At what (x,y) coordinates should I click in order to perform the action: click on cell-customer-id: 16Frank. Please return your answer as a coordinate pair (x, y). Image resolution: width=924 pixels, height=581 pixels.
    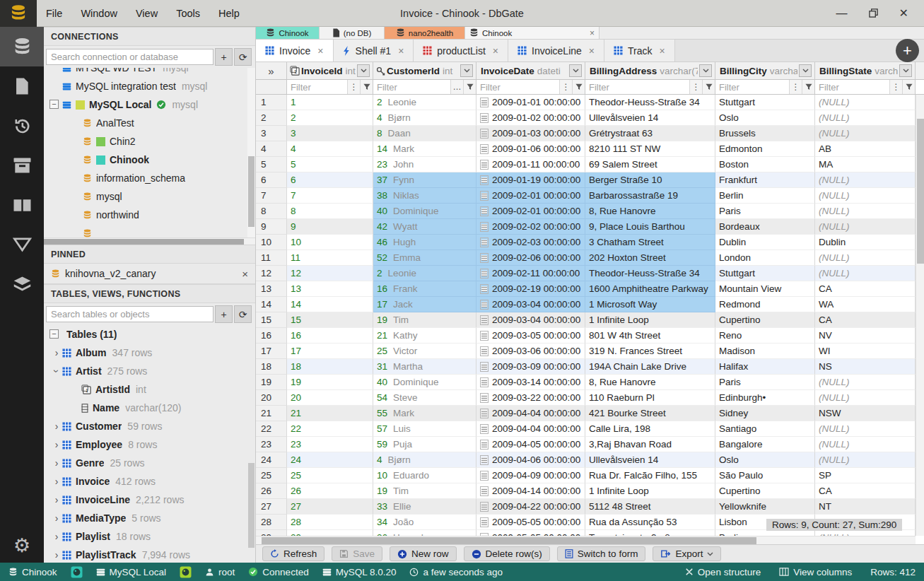
    Looking at the image, I should click on (425, 289).